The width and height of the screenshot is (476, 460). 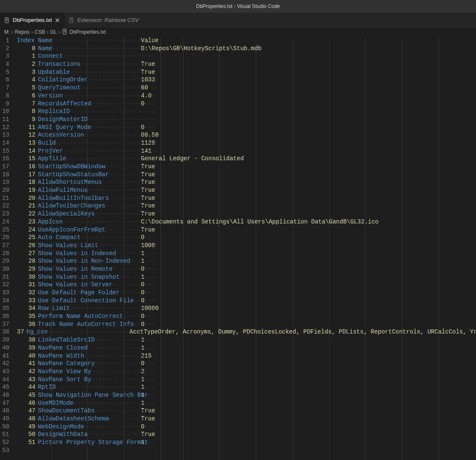 What do you see at coordinates (246, 120) in the screenshot?
I see `editor-line: 9→DesignMasterID··················→` at bounding box center [246, 120].